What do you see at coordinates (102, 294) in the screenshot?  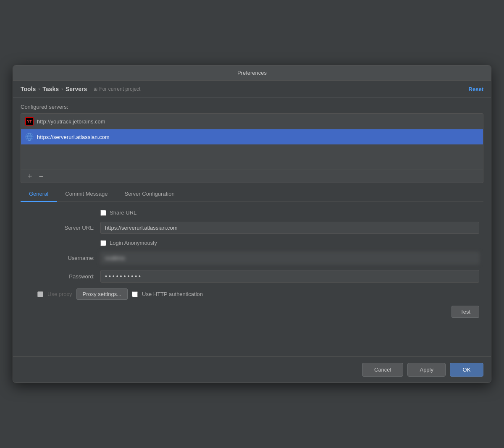 I see `proxy-settings-button: Proxy settings...` at bounding box center [102, 294].